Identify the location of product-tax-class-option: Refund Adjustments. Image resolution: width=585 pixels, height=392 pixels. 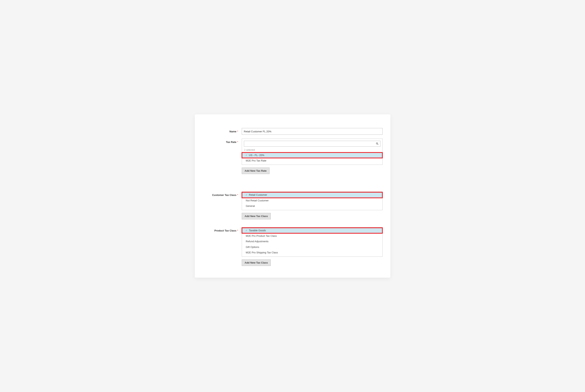
(312, 242).